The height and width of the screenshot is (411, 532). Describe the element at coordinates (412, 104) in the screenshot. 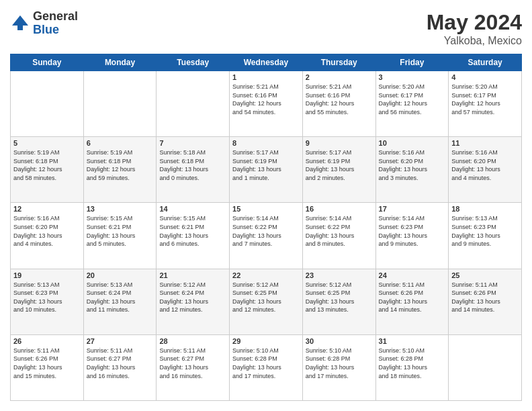

I see `calendar-cell: 3Sunrise: 5:20 AMSunset: 6:17 PMDaylight…` at that location.